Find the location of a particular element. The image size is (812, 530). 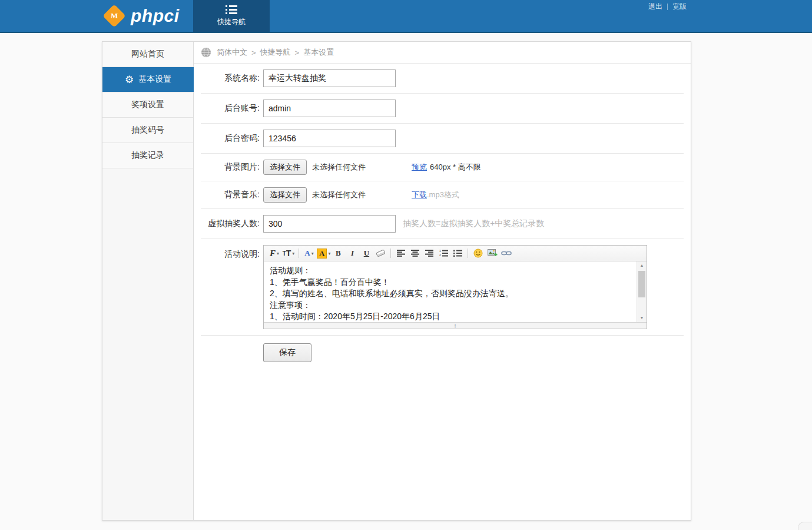

align-center-button is located at coordinates (415, 253).